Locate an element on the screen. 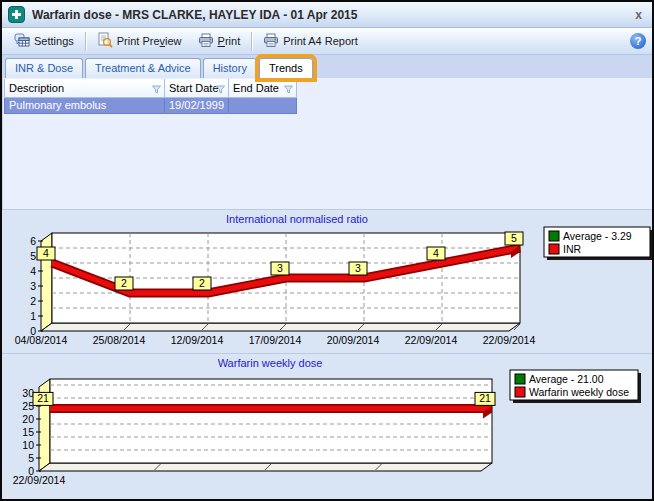 Image resolution: width=654 pixels, height=501 pixels. print-a4-report-button: Print A4 Report is located at coordinates (310, 42).